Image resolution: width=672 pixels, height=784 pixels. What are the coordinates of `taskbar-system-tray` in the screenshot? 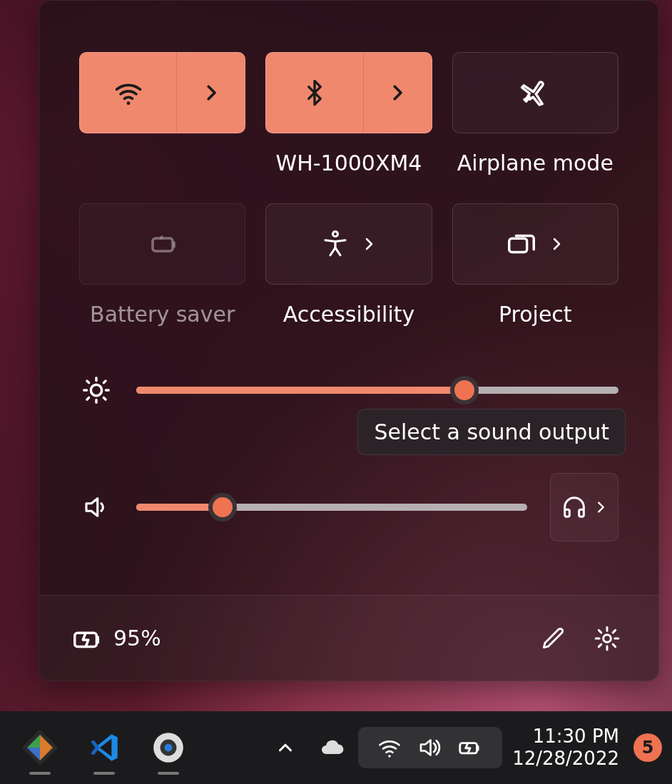 It's located at (430, 748).